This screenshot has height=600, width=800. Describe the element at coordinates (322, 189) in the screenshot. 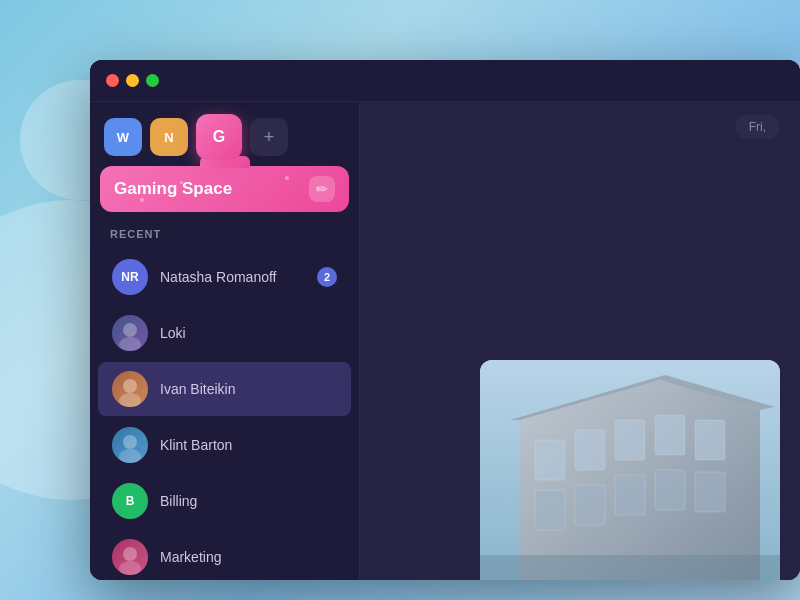

I see `edit-space-button: ✏` at that location.